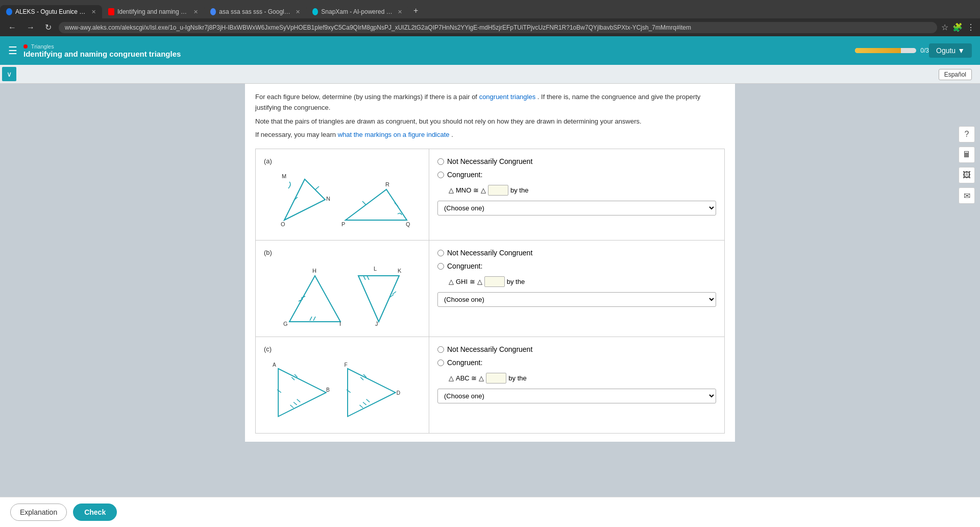 Image resolution: width=980 pixels, height=527 pixels. I want to click on tab-youtube: Identifying and naming congr... ✕, so click(153, 12).